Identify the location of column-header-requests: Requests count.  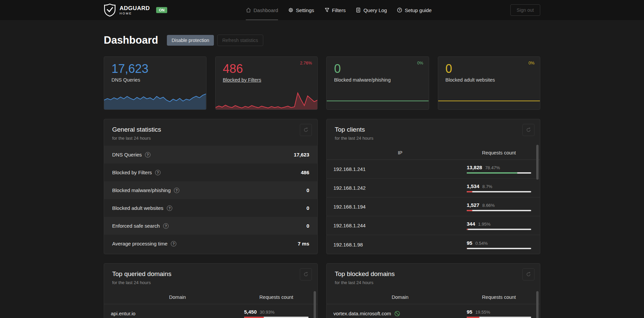
(276, 297).